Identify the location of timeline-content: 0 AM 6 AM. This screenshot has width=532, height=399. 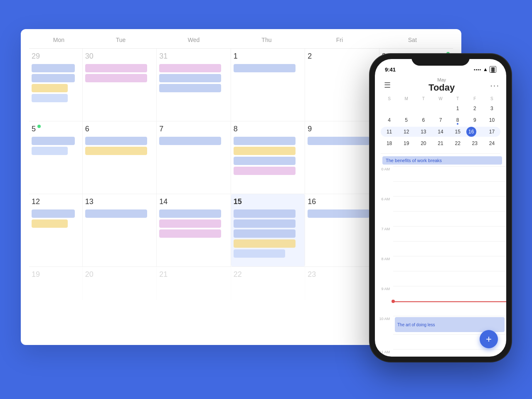
(441, 261).